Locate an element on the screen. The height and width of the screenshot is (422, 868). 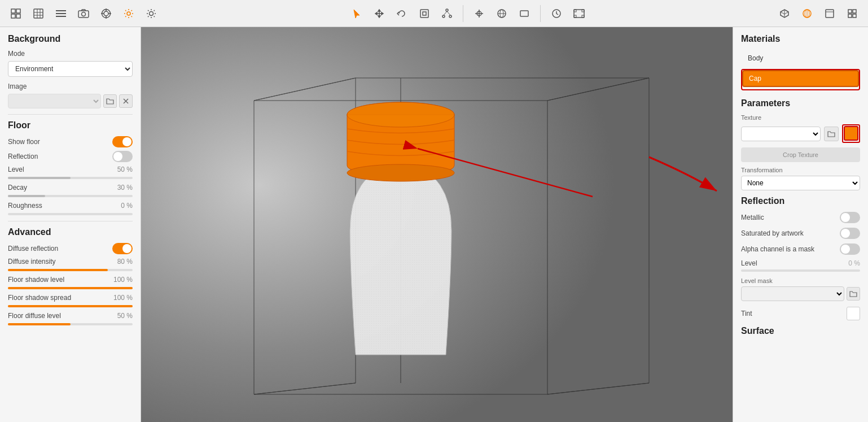
parameters-title: Parameters is located at coordinates (800, 103).